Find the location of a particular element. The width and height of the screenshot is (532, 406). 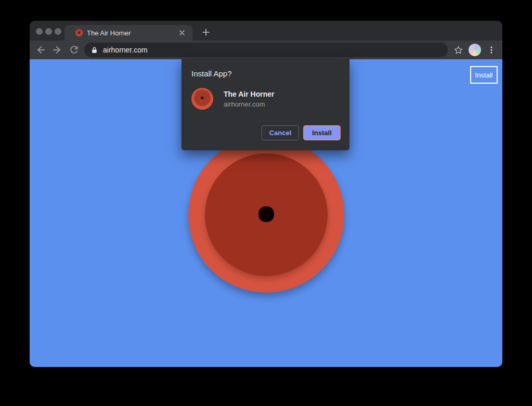

window-close-button is located at coordinates (40, 31).